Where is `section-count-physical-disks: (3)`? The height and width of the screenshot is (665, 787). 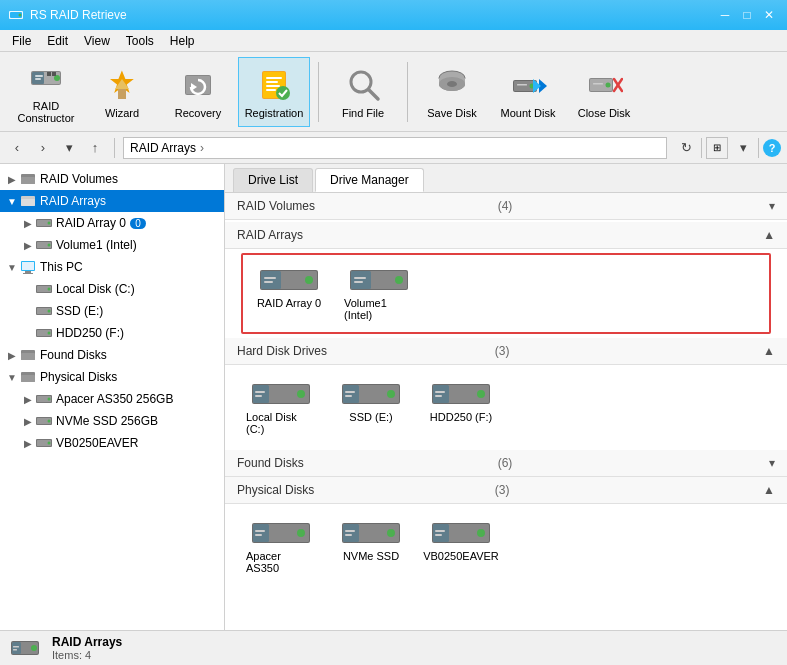 section-count-physical-disks: (3) is located at coordinates (502, 490).